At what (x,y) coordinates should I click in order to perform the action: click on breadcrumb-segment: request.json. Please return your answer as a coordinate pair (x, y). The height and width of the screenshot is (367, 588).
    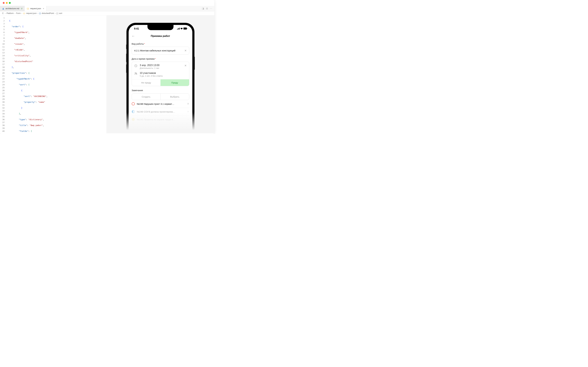
    Looking at the image, I should click on (32, 13).